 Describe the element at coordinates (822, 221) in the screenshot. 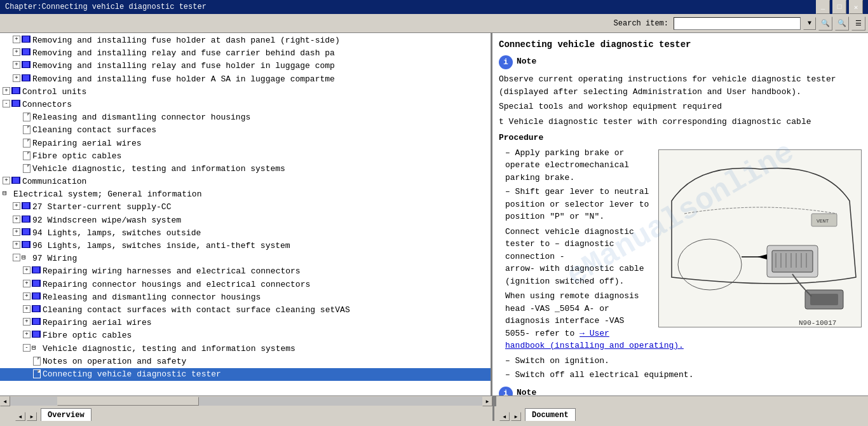

I see `svg-text: VENT` at that location.